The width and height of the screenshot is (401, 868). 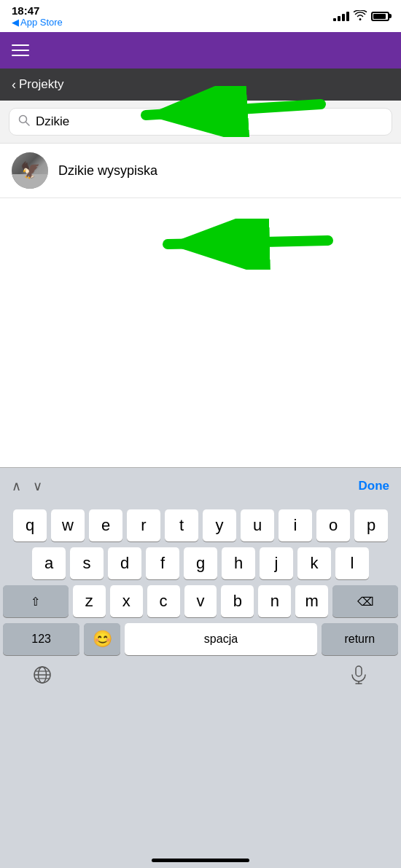 I want to click on keyboard-bottom-row, so click(x=200, y=677).